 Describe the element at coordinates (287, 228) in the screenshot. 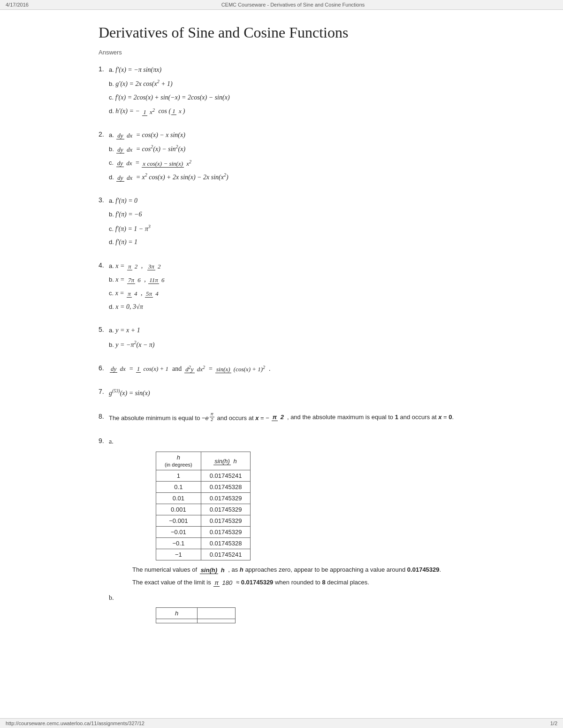

I see `q3c: c. f′(π) = 1 − π3` at that location.